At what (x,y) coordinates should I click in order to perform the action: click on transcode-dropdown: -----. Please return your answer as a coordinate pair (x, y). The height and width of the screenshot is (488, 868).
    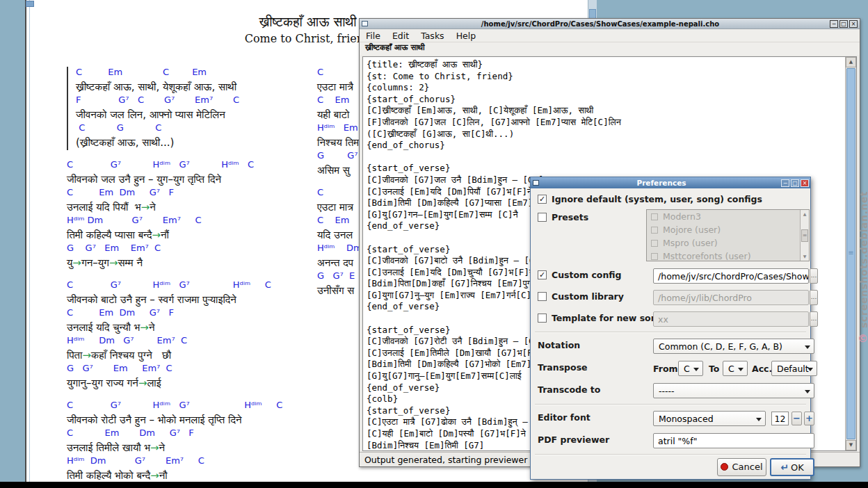
    Looking at the image, I should click on (734, 391).